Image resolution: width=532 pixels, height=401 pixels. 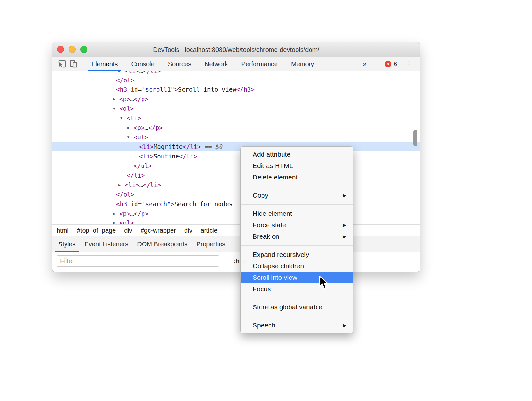 What do you see at coordinates (162, 244) in the screenshot?
I see `sidebar-tab-dom-breakpoints: DOM Breakpoints` at bounding box center [162, 244].